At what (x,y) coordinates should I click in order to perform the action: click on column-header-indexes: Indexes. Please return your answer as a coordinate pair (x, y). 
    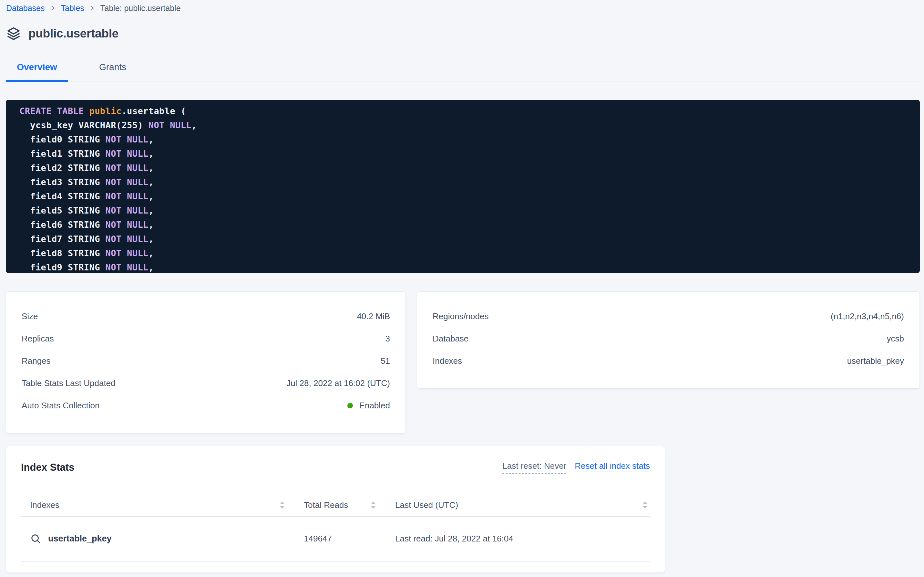
    Looking at the image, I should click on (156, 505).